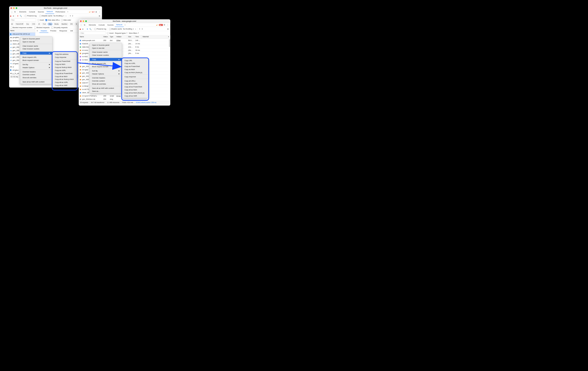 Image resolution: width=588 pixels, height=371 pixels. Describe the element at coordinates (106, 91) in the screenshot. I see `menu-save-as: Save as...` at that location.